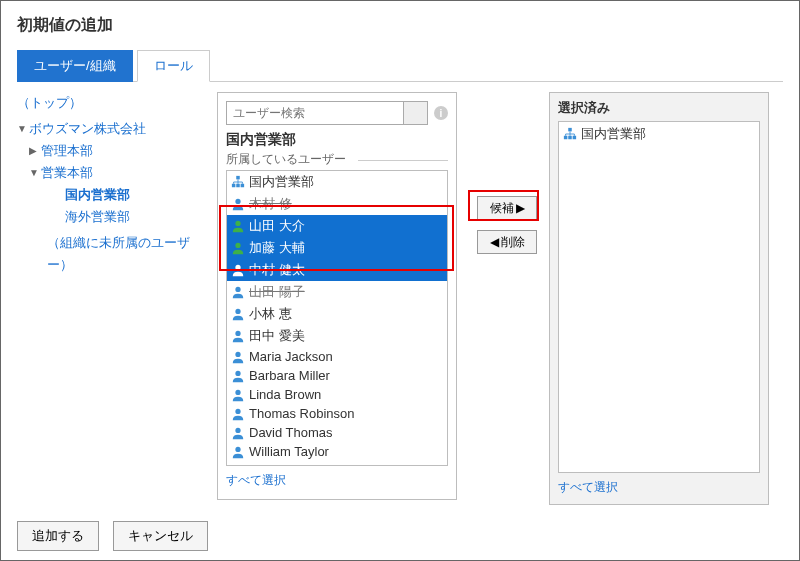  Describe the element at coordinates (290, 376) in the screenshot. I see `list-item-label: Barbara Miller` at that location.